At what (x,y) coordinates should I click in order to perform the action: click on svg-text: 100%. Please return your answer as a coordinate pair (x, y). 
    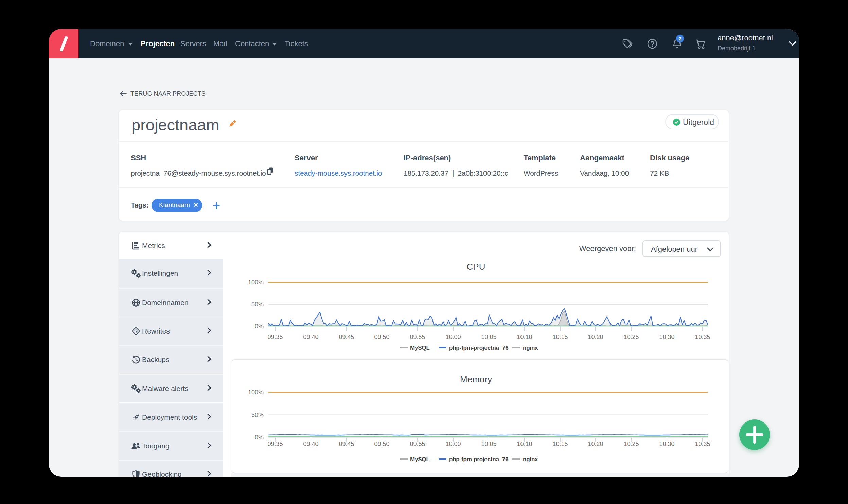
    Looking at the image, I should click on (256, 282).